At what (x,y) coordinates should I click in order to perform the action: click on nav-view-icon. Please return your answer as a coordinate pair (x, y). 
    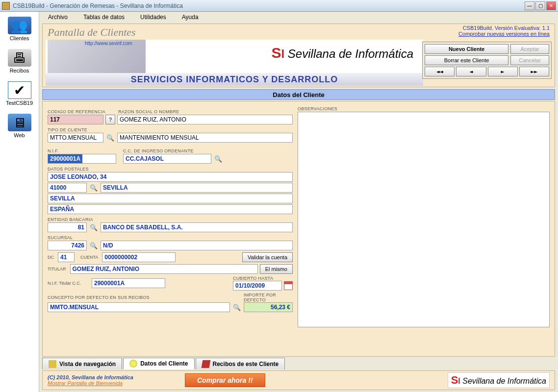
    Looking at the image, I should click on (52, 364).